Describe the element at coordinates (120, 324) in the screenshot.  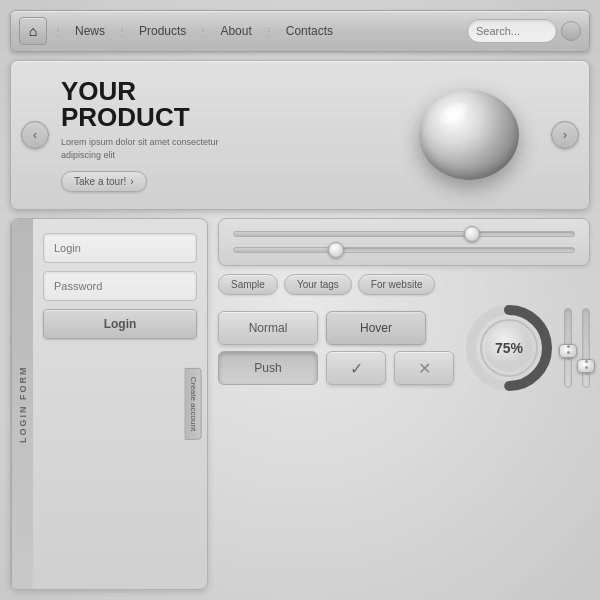
I see `login-button: Login` at that location.